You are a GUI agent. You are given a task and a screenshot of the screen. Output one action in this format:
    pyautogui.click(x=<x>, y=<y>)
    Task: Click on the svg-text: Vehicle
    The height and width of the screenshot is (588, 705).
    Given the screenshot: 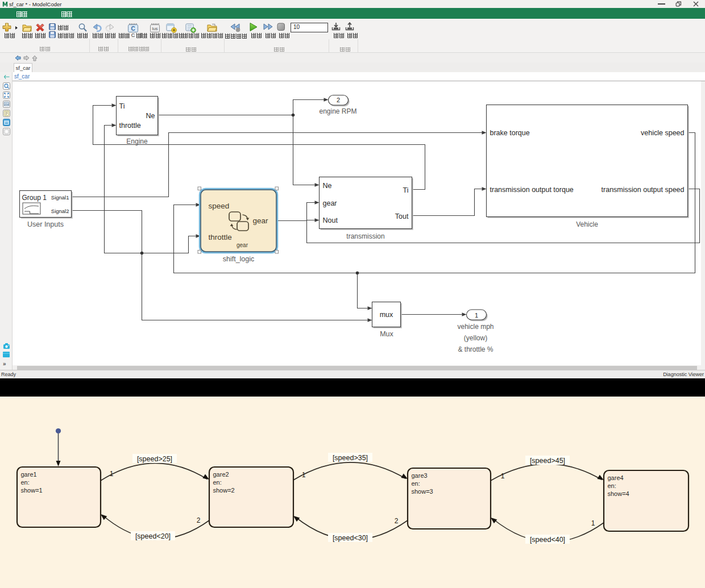 What is the action you would take?
    pyautogui.click(x=587, y=224)
    